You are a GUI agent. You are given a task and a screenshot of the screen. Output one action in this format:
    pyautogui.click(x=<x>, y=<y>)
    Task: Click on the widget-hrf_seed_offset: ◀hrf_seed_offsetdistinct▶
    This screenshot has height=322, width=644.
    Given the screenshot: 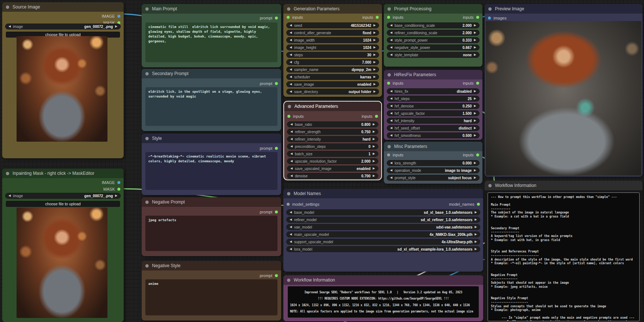 What is the action you would take?
    pyautogui.click(x=433, y=128)
    